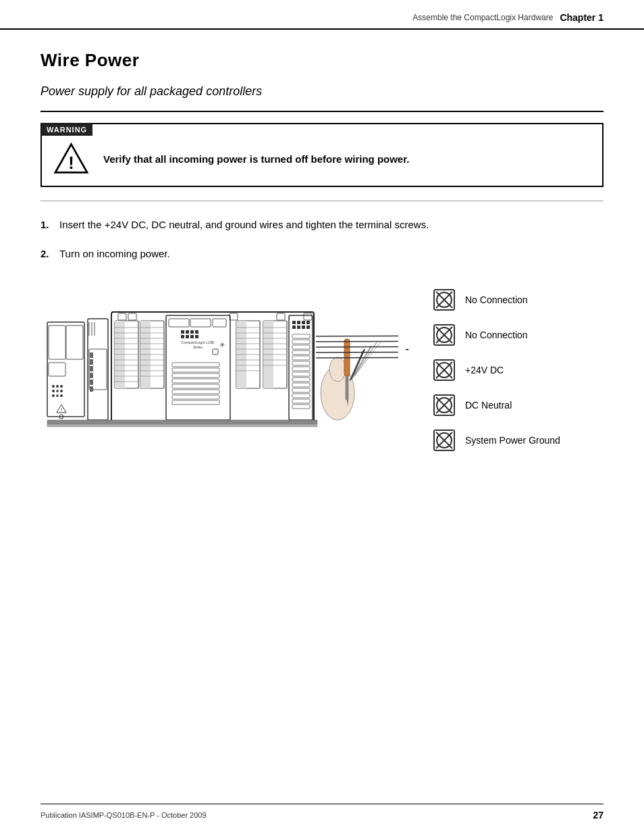  Describe the element at coordinates (322, 201) in the screenshot. I see `warning-divider` at that location.